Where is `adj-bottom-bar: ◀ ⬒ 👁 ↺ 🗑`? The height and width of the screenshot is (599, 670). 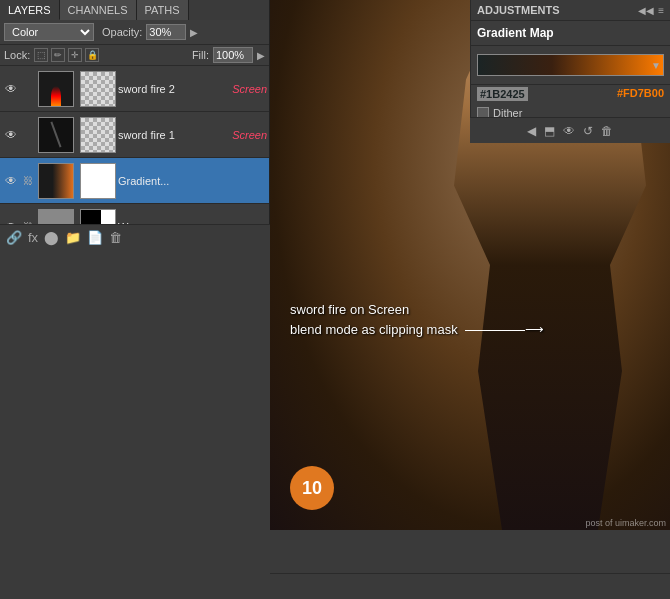 adj-bottom-bar: ◀ ⬒ 👁 ↺ 🗑 is located at coordinates (570, 130).